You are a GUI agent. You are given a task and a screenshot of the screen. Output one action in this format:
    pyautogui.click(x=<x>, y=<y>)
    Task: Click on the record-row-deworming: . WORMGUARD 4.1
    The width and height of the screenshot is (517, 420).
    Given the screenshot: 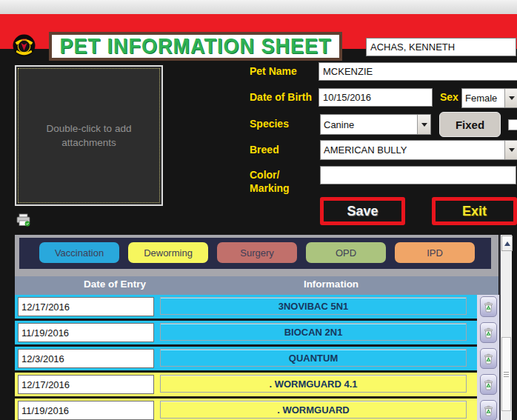 What is the action you would take?
    pyautogui.click(x=246, y=384)
    